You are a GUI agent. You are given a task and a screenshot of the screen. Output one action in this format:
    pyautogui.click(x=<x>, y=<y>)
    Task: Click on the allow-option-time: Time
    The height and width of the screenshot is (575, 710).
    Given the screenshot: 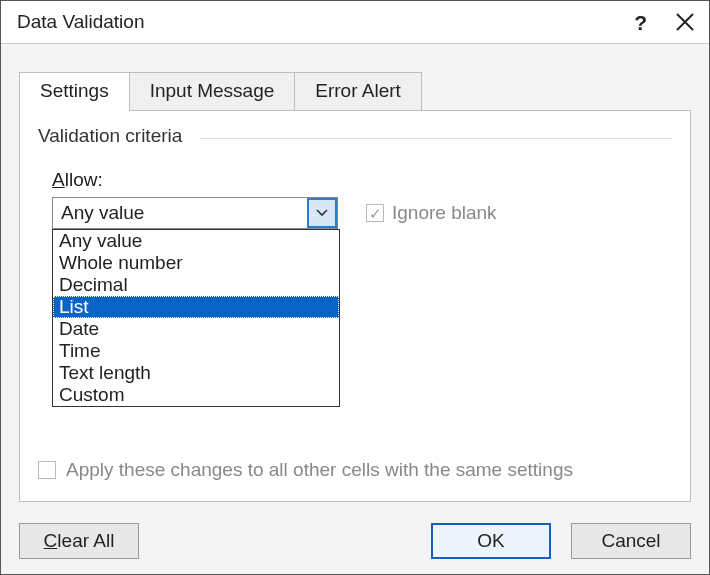 What is the action you would take?
    pyautogui.click(x=196, y=351)
    